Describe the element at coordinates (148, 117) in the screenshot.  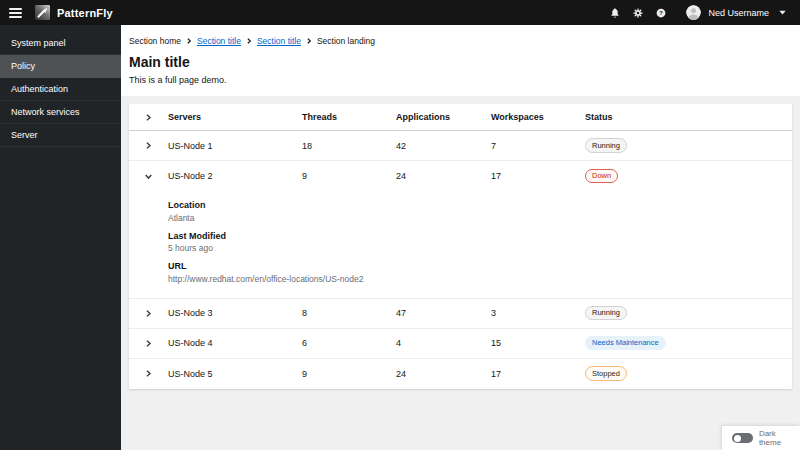
I see `header-expand-cell` at that location.